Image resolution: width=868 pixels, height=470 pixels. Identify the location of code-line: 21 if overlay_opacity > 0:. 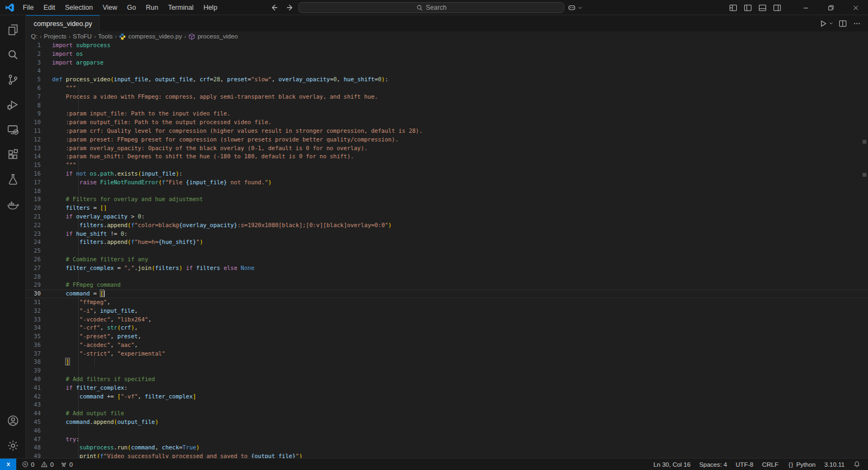
(447, 217).